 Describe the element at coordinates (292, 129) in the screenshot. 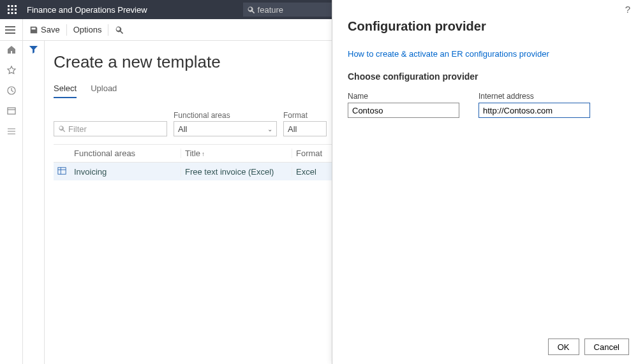

I see `format-value: All` at that location.